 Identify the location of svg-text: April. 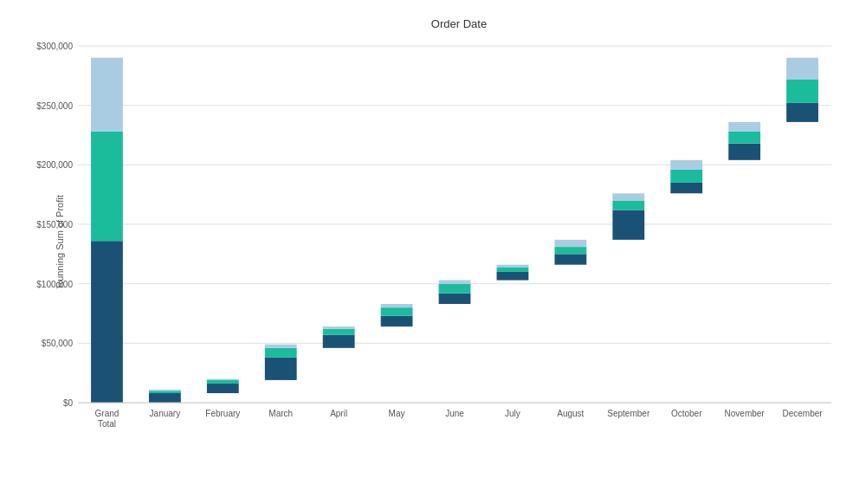
(339, 414).